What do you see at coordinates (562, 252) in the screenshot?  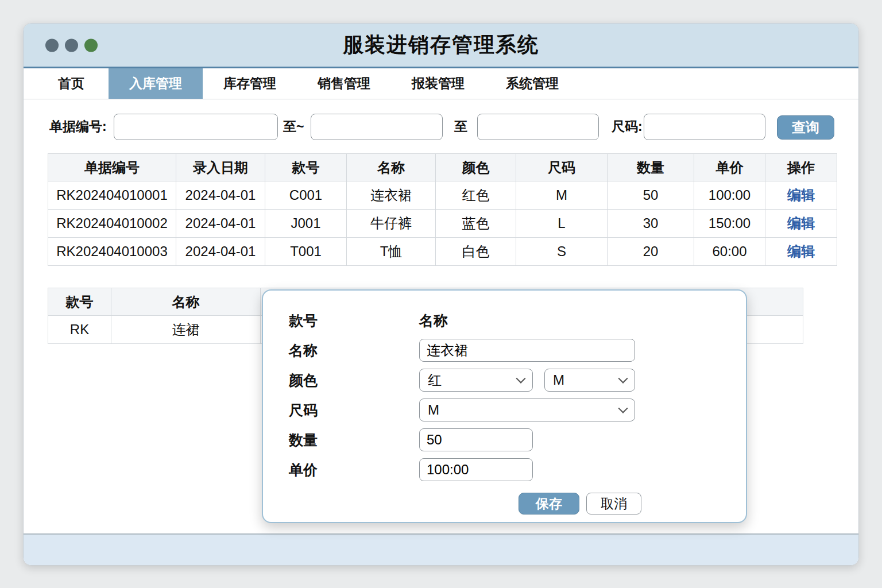 I see `cell-size: S` at bounding box center [562, 252].